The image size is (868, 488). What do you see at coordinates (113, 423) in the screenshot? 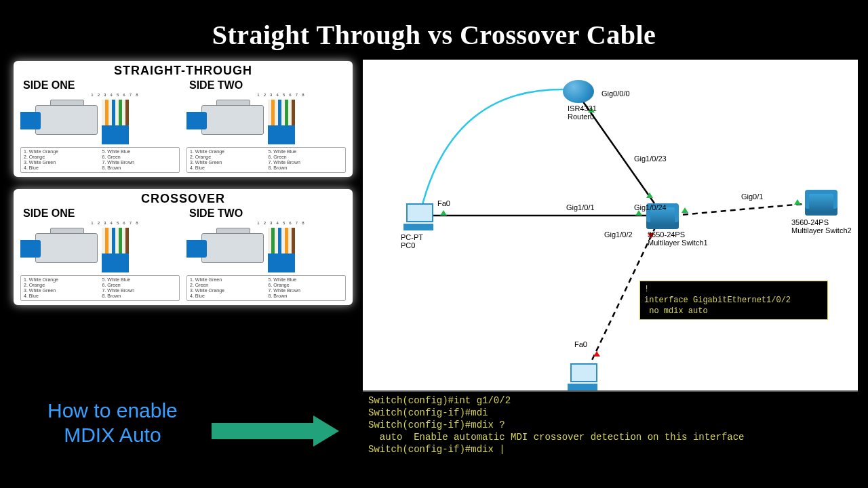
I see `mdix-caption: How to enable MDIX Auto` at bounding box center [113, 423].